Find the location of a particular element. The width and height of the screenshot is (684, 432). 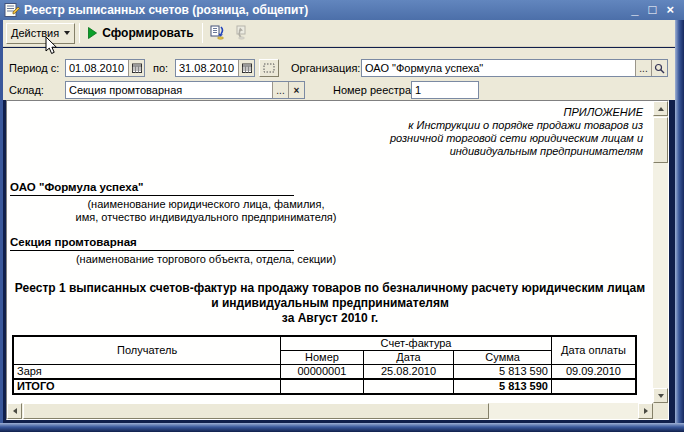

scroll-left-button is located at coordinates (14, 411).